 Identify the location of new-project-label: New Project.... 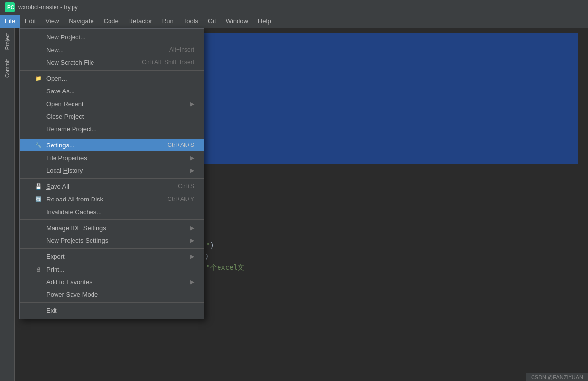
(66, 37).